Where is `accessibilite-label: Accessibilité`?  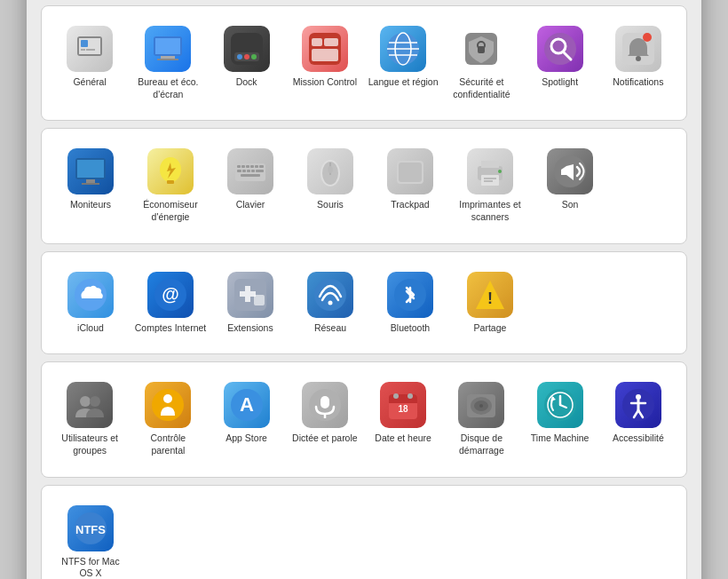
accessibilite-label: Accessibilité is located at coordinates (638, 439).